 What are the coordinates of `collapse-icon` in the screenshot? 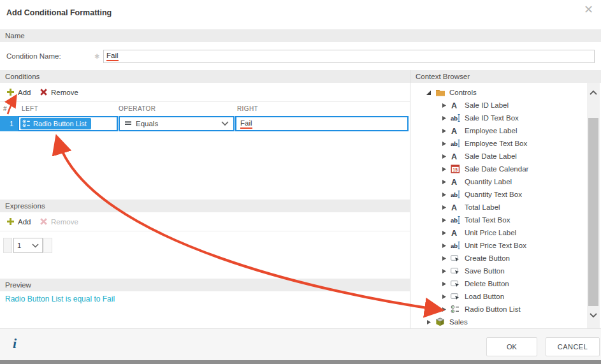 It's located at (429, 93).